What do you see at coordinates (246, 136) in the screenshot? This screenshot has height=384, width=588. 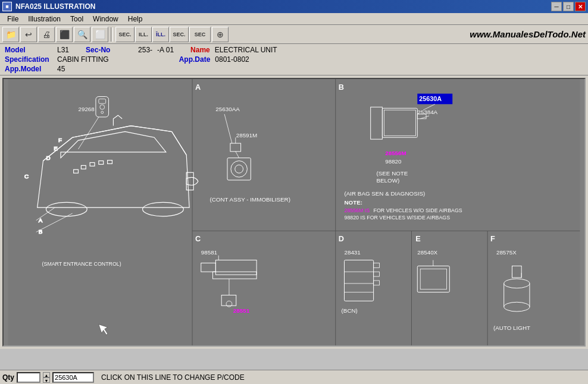 I see `svg-text: 28591M` at bounding box center [246, 136].